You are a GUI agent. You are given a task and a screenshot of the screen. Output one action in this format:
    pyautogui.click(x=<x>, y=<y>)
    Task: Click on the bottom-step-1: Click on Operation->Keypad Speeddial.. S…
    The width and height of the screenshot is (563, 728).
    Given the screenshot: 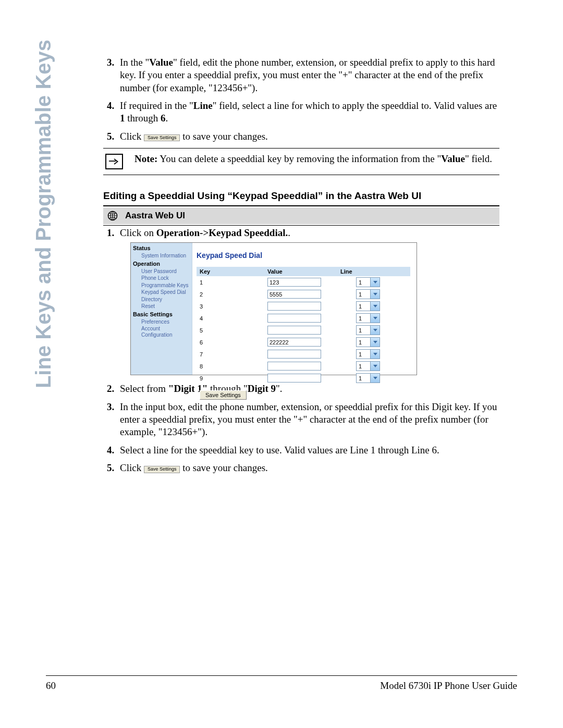 What is the action you would take?
    pyautogui.click(x=308, y=301)
    